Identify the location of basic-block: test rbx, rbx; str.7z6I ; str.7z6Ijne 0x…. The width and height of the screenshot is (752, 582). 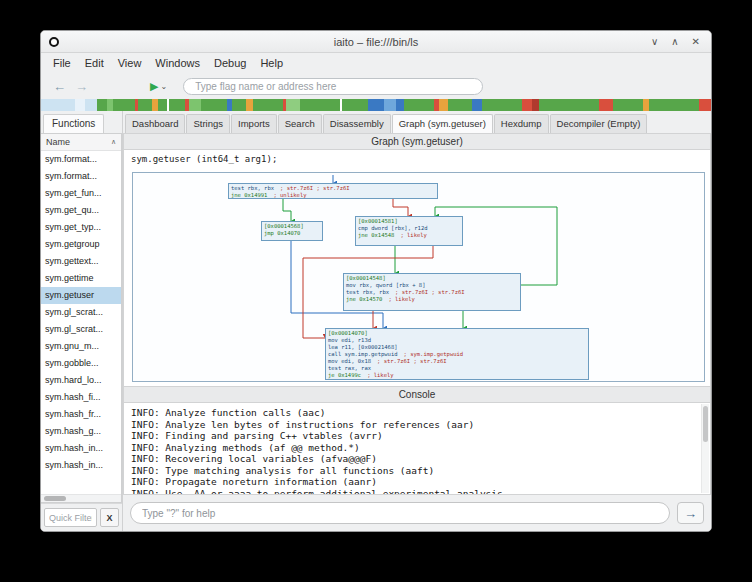
(333, 191).